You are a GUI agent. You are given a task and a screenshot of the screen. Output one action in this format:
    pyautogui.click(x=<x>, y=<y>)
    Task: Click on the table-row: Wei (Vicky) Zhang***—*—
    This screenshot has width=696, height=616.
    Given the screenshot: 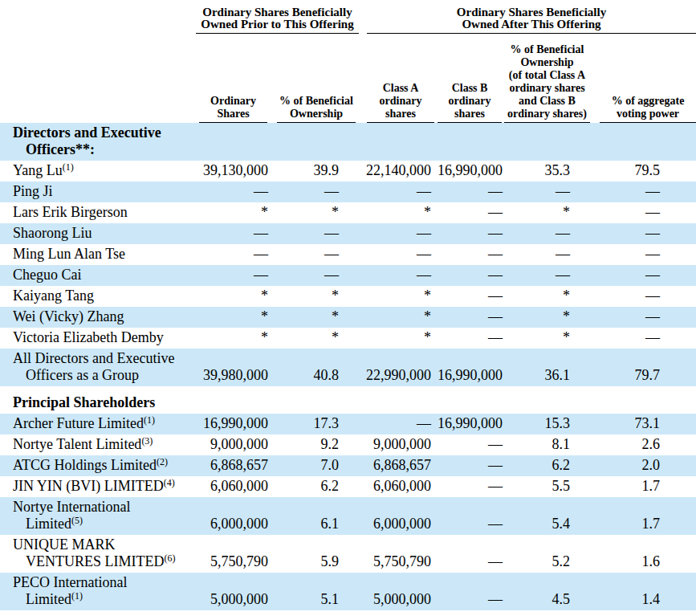 What is the action you would take?
    pyautogui.click(x=348, y=317)
    